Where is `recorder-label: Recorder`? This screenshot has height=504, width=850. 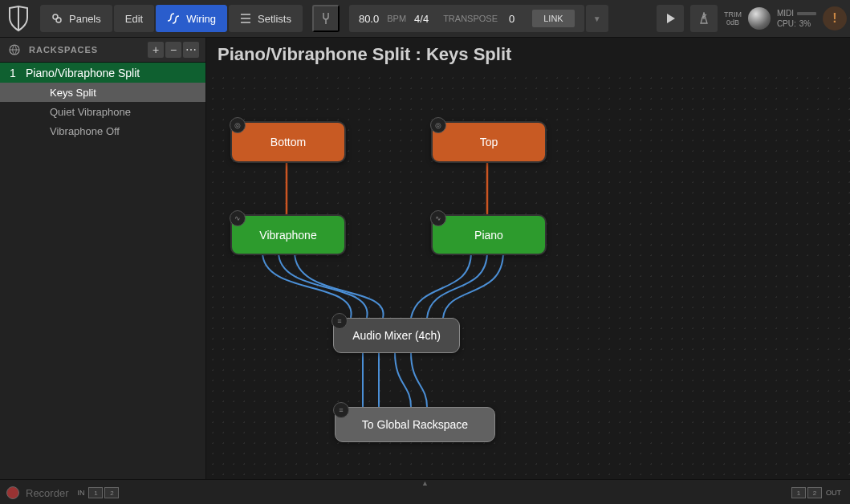
recorder-label: Recorder is located at coordinates (47, 493).